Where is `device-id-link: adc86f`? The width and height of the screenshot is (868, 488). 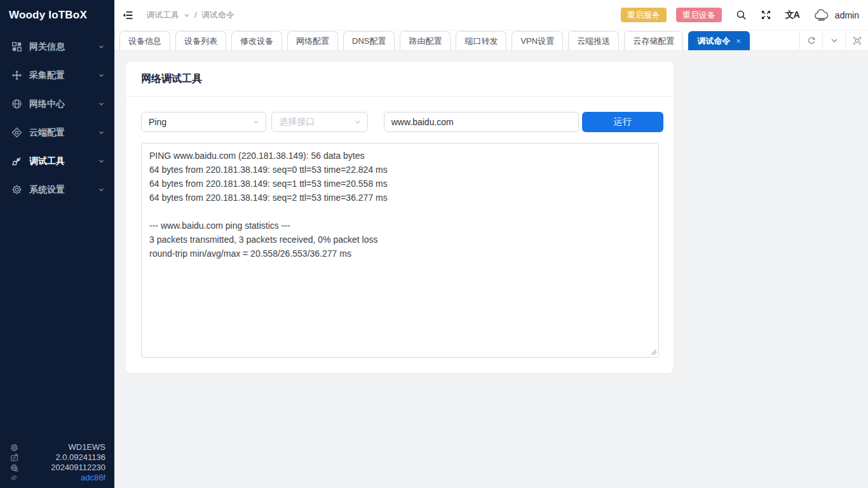
device-id-link: adc86f is located at coordinates (65, 478).